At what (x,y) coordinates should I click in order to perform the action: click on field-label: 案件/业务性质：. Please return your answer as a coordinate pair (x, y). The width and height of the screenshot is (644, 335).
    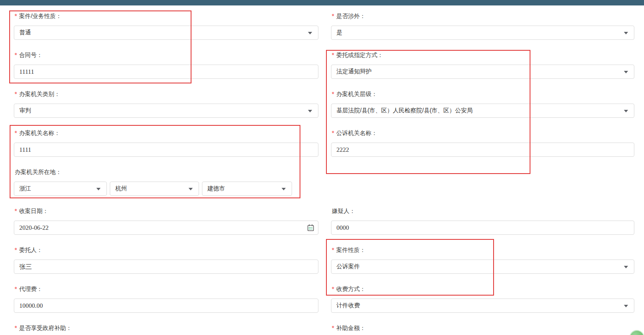
    Looking at the image, I should click on (40, 16).